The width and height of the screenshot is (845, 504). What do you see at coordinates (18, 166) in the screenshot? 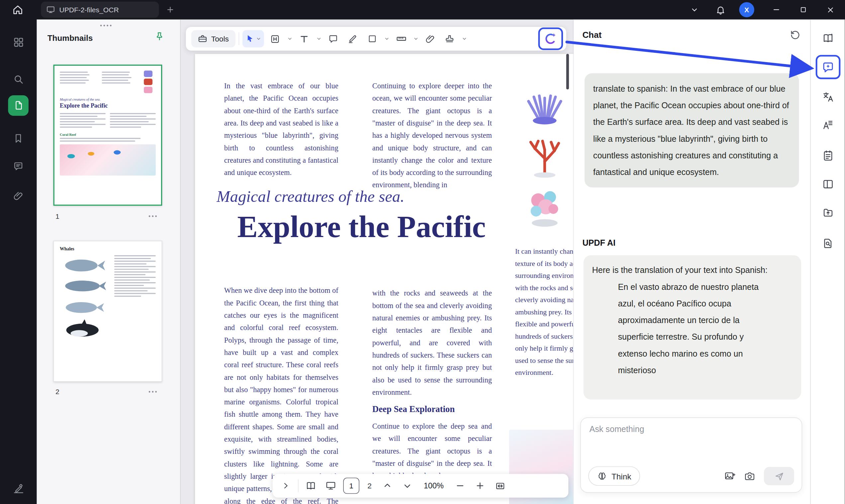
I see `comments-button` at bounding box center [18, 166].